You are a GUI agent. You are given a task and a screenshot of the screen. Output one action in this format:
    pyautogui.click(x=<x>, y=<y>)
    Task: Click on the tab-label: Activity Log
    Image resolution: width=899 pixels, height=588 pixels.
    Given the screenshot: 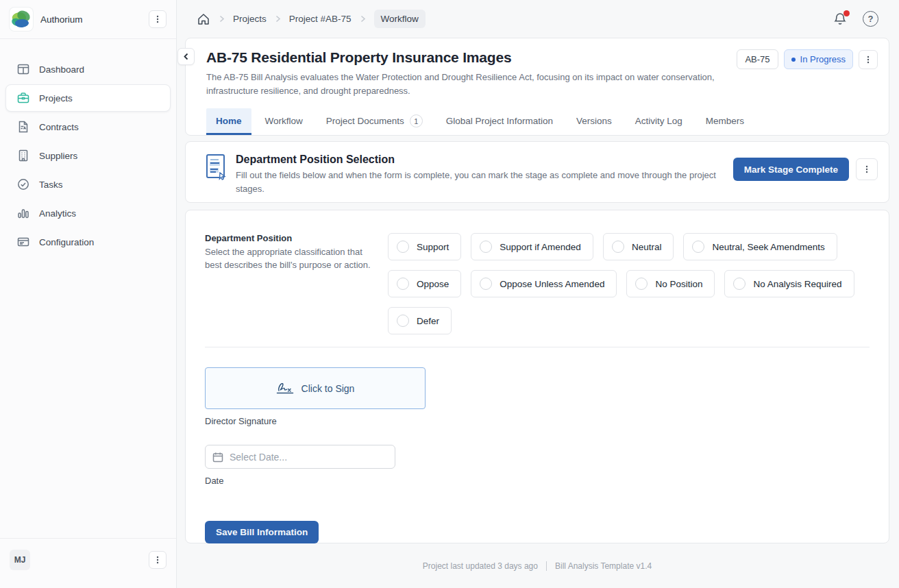 What is the action you would take?
    pyautogui.click(x=659, y=121)
    